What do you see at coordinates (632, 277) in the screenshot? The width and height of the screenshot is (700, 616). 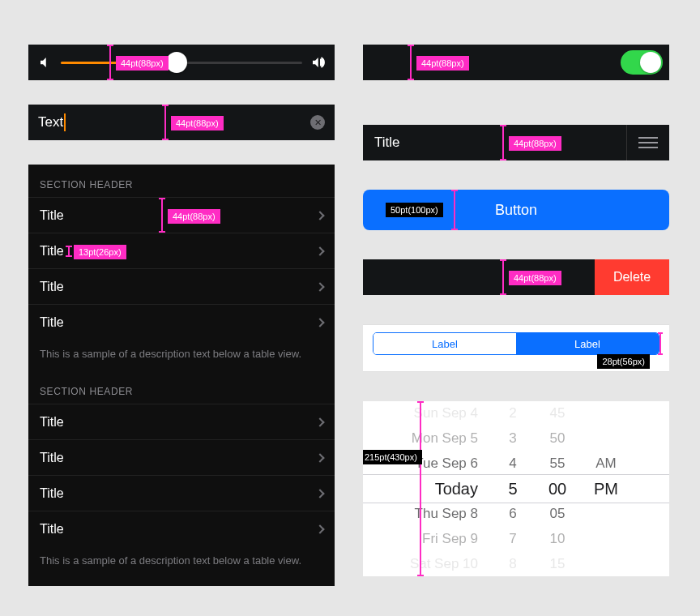 I see `delete-button-label: Delete` at bounding box center [632, 277].